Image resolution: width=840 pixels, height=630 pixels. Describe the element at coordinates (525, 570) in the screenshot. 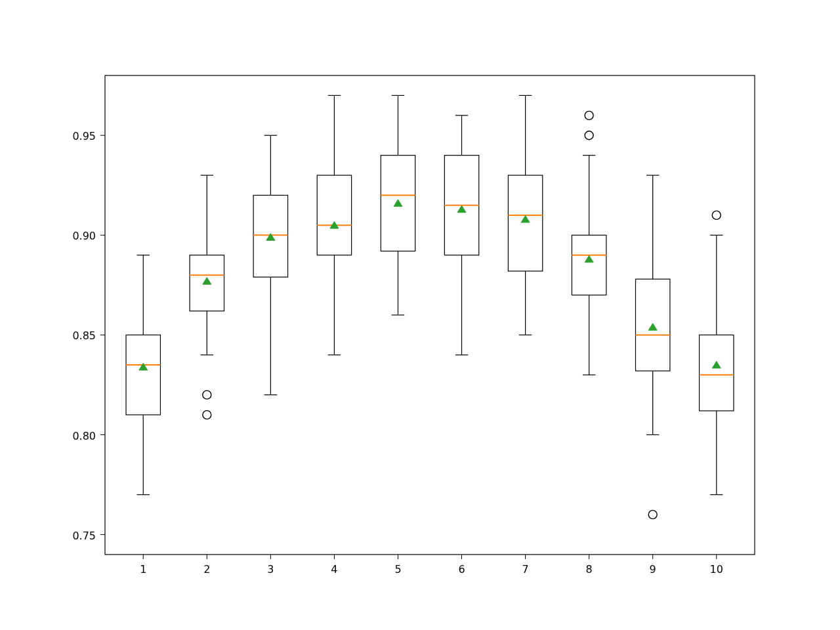

I see `x-tick-label: 7` at that location.